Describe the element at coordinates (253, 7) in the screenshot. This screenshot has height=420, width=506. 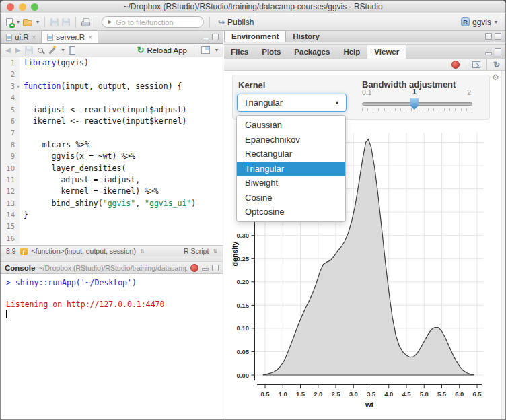
I see `window-title: ~/Dropbox (RStudio)/RStudio/training/dat…` at that location.